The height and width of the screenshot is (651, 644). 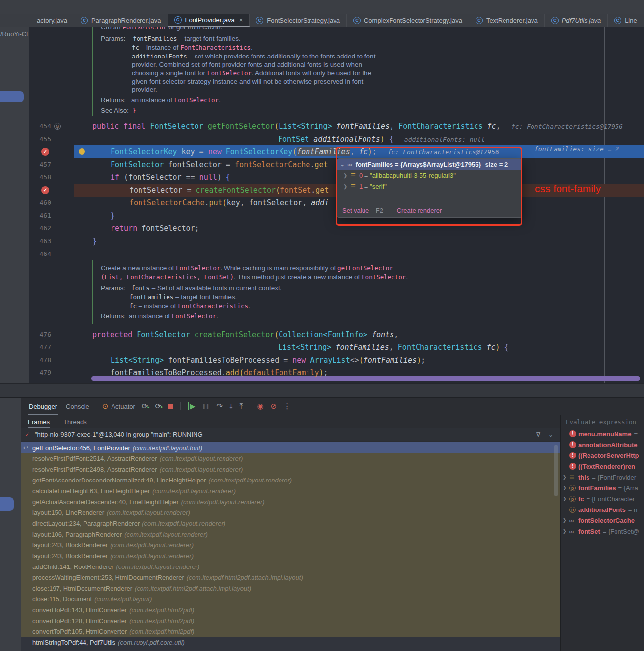 I want to click on evaluate-expression-field: Evaluate expression, so click(x=602, y=422).